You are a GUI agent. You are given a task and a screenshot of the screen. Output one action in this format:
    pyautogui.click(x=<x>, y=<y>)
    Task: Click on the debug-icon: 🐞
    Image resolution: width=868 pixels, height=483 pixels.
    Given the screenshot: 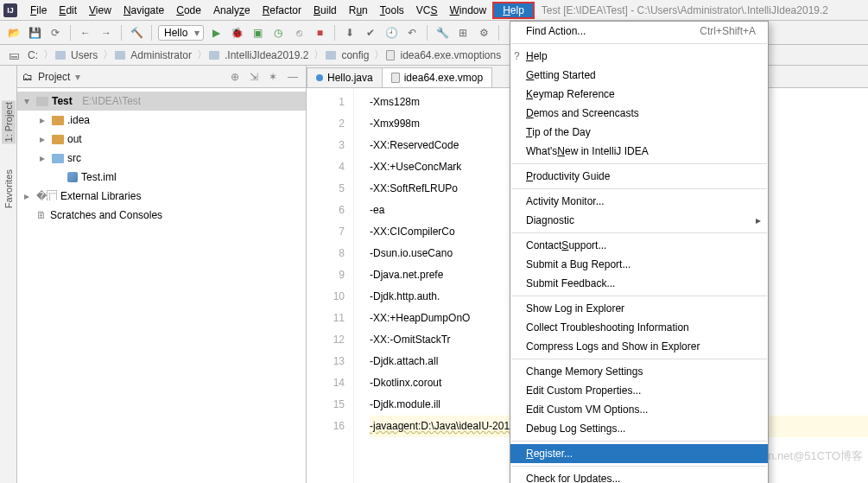 What is the action you would take?
    pyautogui.click(x=237, y=33)
    